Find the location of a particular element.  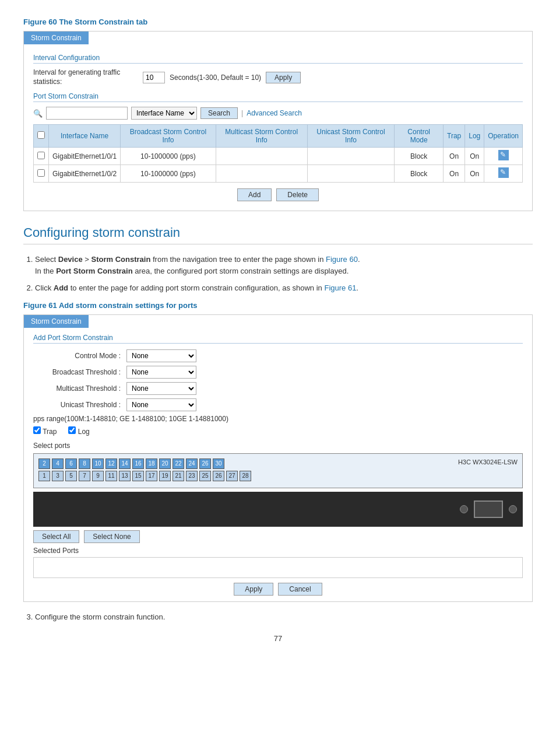

port-selector-box: 246810121416182022242630 135791113151719… is located at coordinates (278, 471).